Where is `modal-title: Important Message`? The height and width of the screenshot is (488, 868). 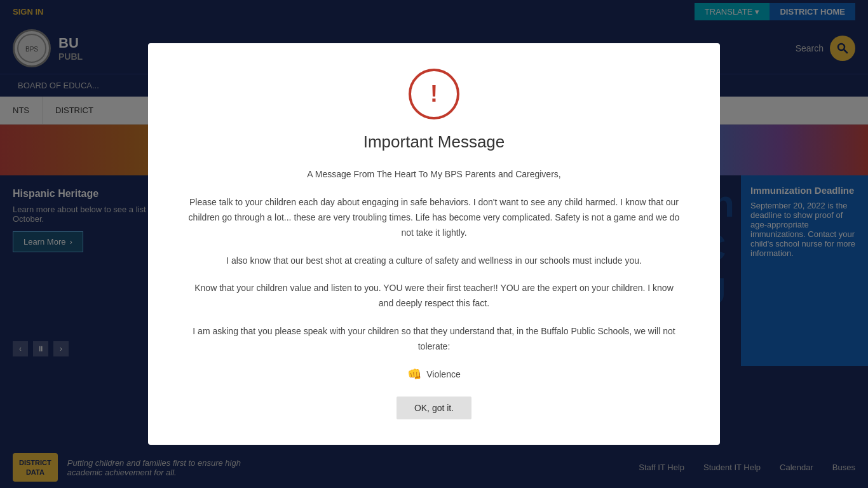
modal-title: Important Message is located at coordinates (434, 142).